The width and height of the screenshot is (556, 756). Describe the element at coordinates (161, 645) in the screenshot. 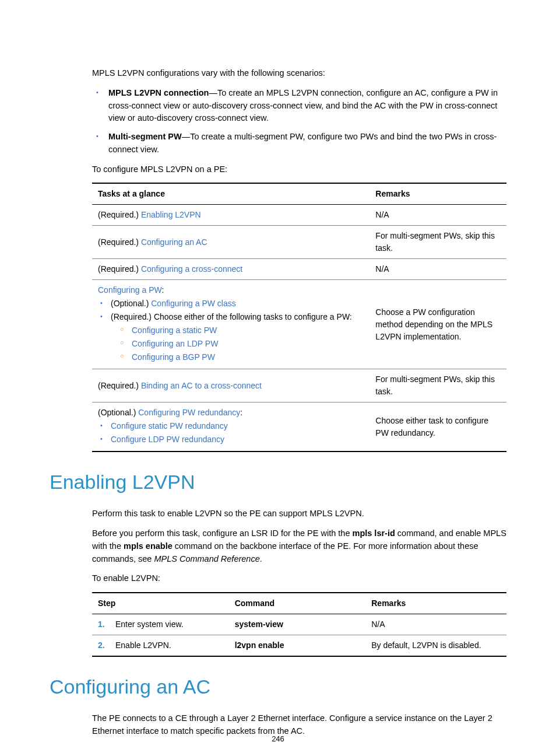

I see `step-item: 2.Enable L2VPN.` at that location.